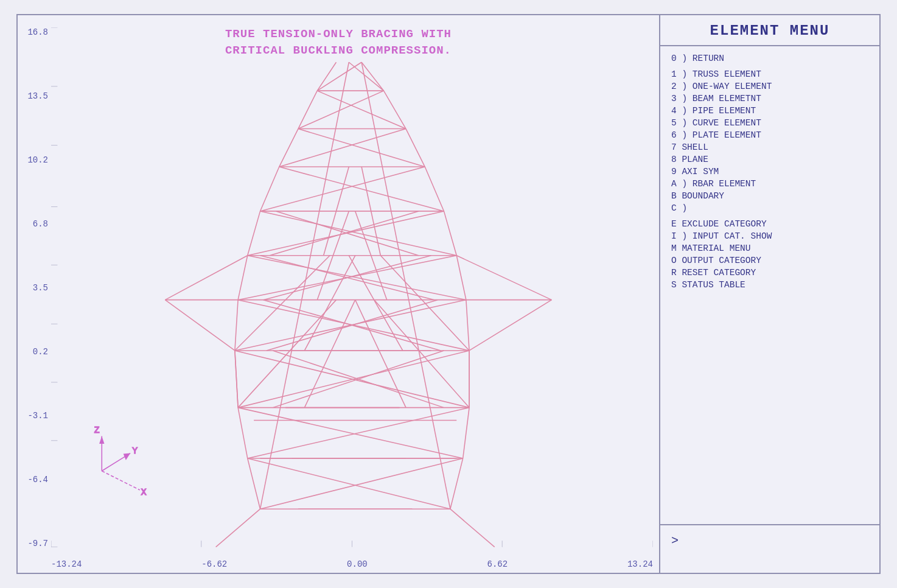  What do you see at coordinates (498, 564) in the screenshot?
I see `x-label-3: 6.62` at bounding box center [498, 564].